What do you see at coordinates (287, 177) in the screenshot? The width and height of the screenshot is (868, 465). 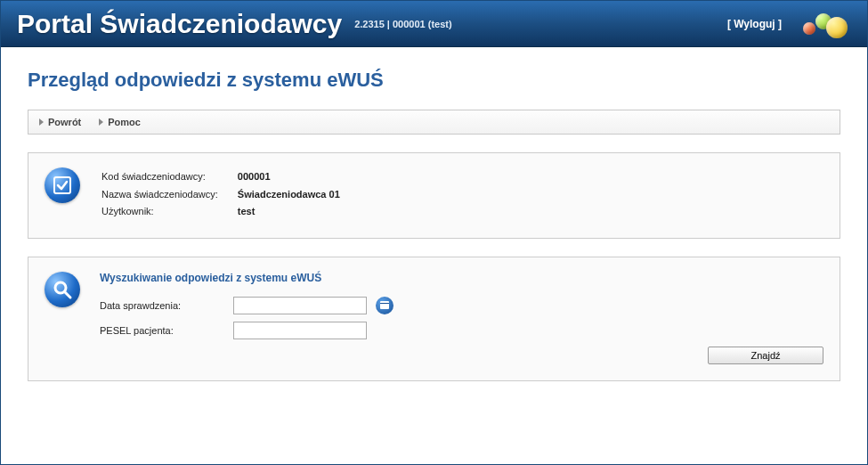 I see `provider-code-value: 000001` at bounding box center [287, 177].